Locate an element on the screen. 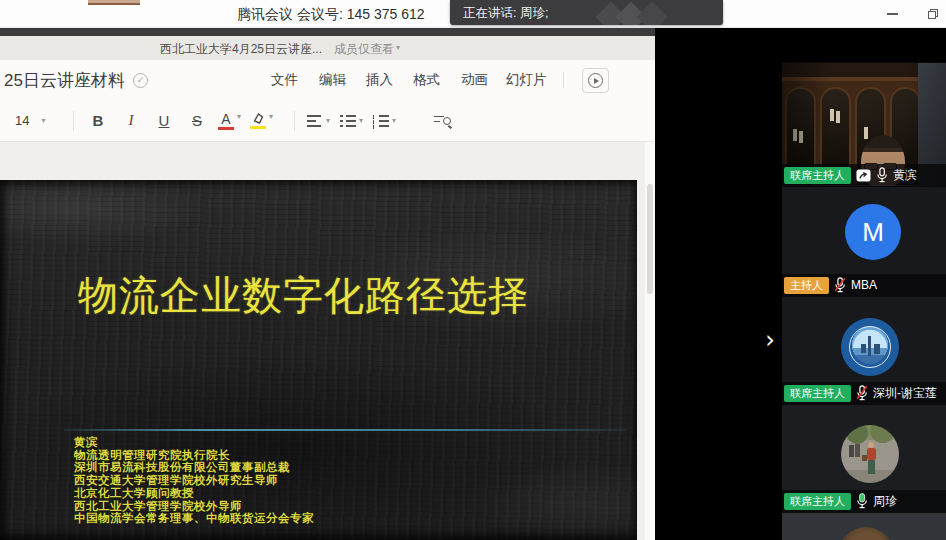 This screenshot has height=540, width=946. credential-line: 物流透明管理研究院执行院长 is located at coordinates (194, 456).